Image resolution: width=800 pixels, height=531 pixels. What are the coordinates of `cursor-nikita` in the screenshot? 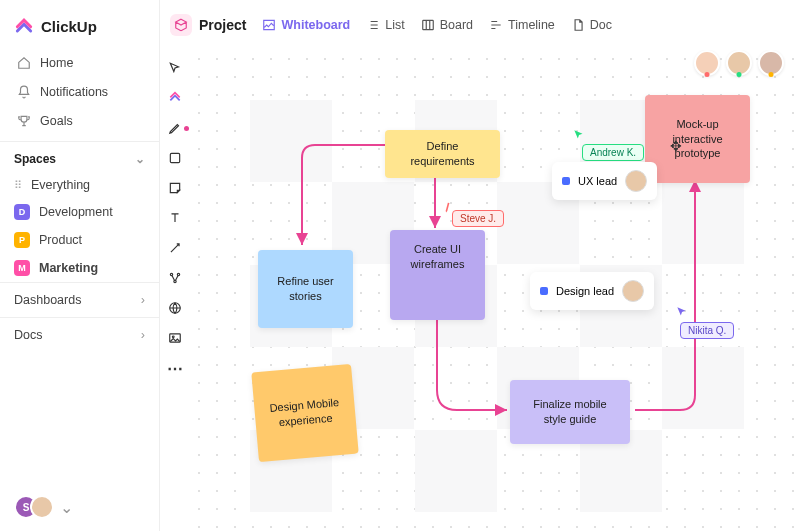 It's located at (682, 314).